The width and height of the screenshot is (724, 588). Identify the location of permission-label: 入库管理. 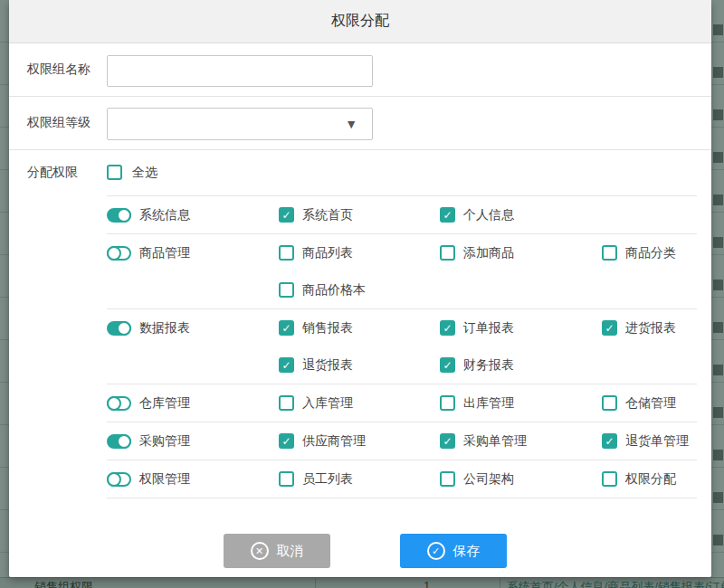
(328, 403).